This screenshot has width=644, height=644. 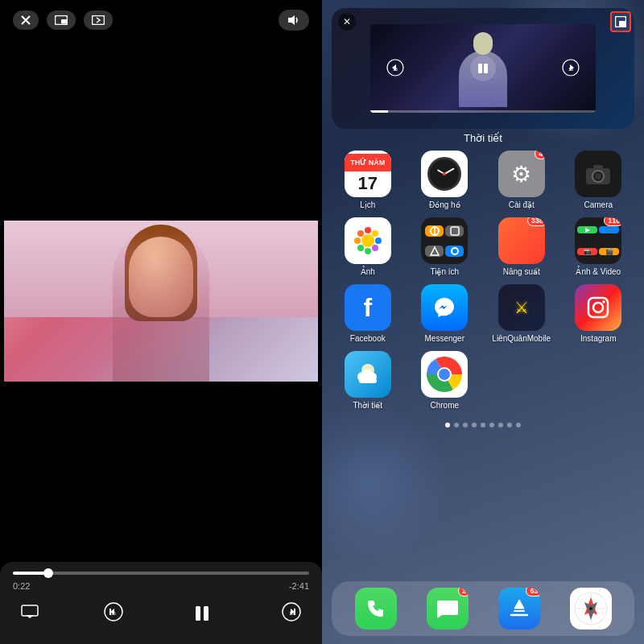 I want to click on phone-icon, so click(x=376, y=609).